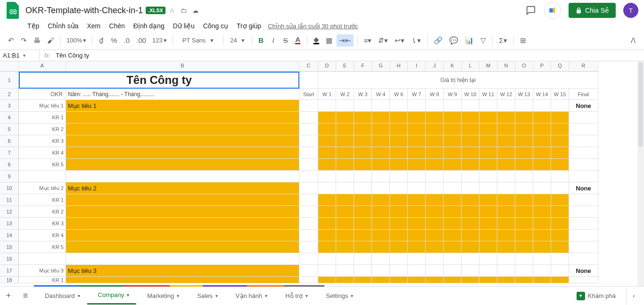  What do you see at coordinates (25, 296) in the screenshot?
I see `all-sheets-icon: ≡` at bounding box center [25, 296].